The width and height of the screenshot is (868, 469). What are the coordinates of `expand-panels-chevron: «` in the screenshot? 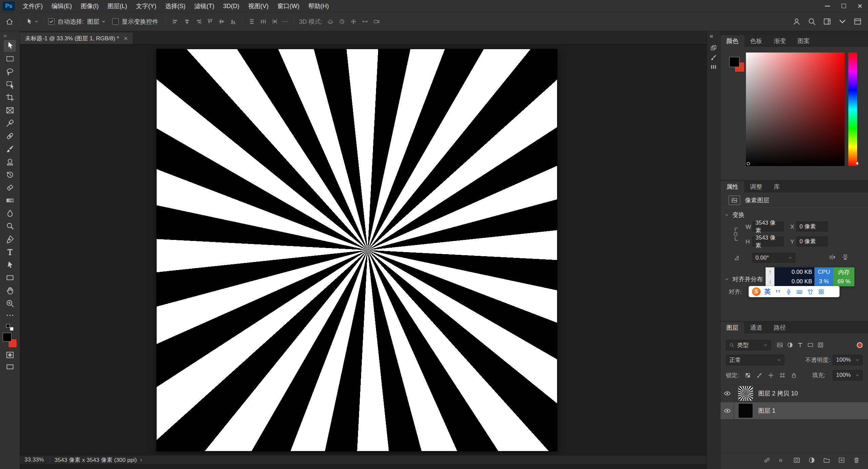 It's located at (710, 36).